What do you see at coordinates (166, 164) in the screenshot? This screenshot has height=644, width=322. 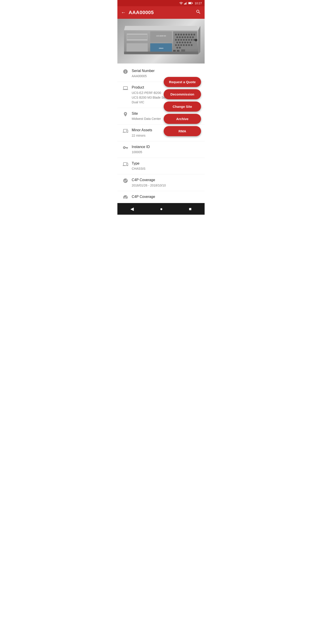 I see `type-label: Type` at bounding box center [166, 164].